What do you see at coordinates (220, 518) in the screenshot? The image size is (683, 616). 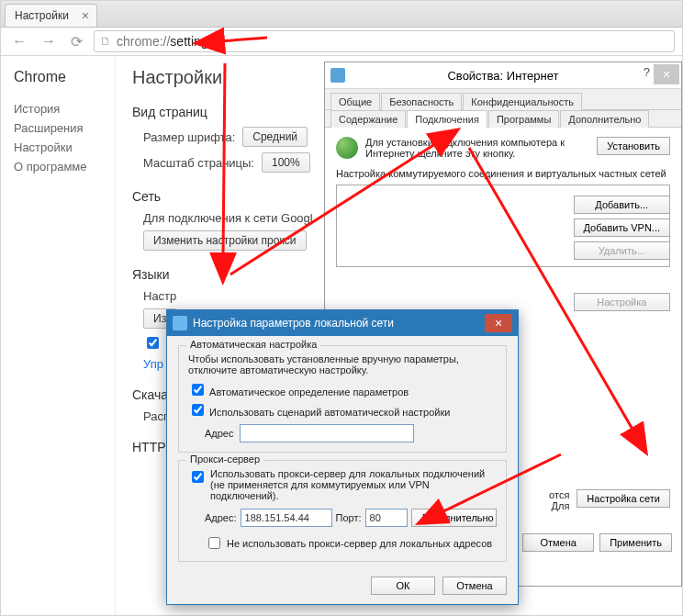 I see `proxy-address-label: Адрес:` at bounding box center [220, 518].